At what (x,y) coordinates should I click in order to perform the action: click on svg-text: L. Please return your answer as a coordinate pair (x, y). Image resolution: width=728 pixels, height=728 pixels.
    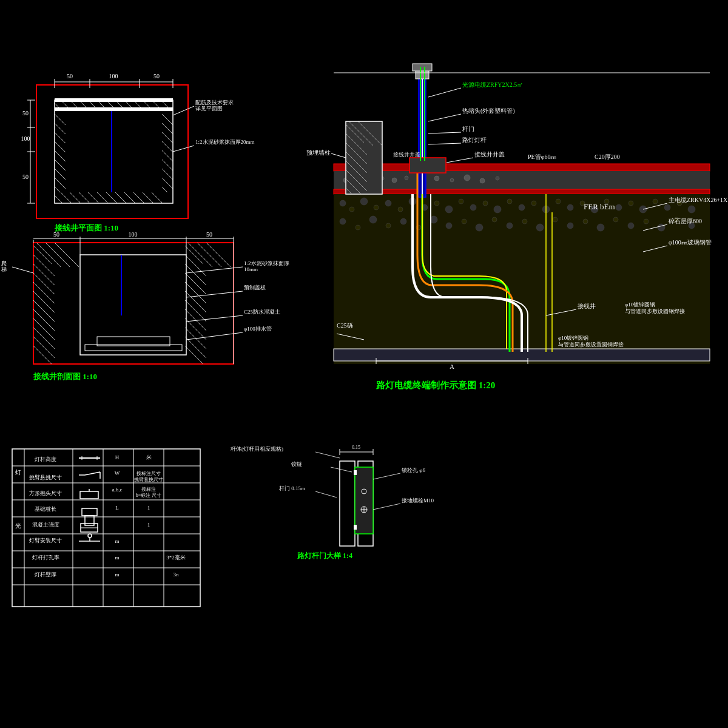
    Looking at the image, I should click on (117, 508).